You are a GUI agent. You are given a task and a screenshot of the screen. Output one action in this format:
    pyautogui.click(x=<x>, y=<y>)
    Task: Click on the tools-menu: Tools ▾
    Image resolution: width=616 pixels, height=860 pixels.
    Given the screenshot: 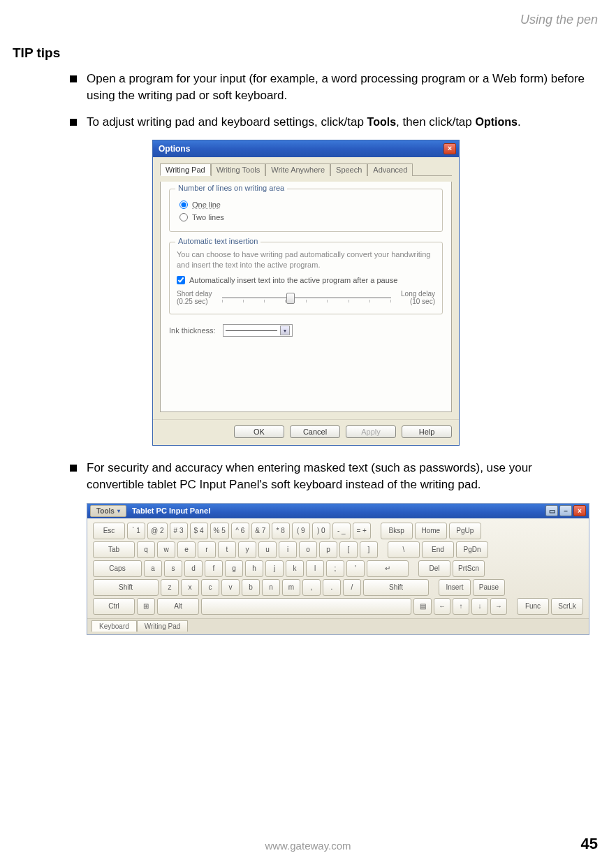 What is the action you would take?
    pyautogui.click(x=108, y=511)
    